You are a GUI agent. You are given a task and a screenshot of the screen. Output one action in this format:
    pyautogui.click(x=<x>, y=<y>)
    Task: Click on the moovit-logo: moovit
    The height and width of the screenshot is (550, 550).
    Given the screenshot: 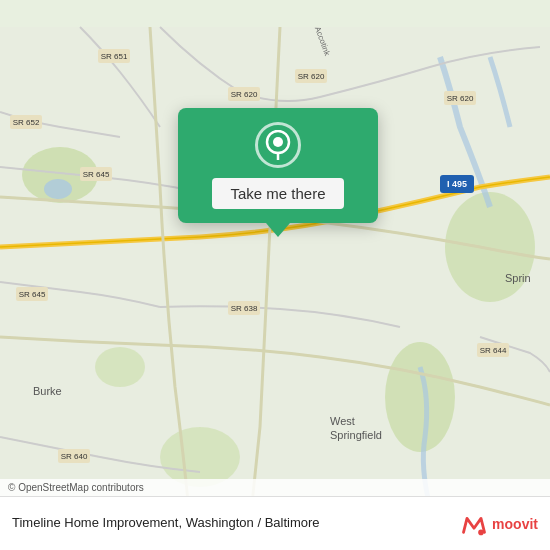 What is the action you would take?
    pyautogui.click(x=499, y=524)
    